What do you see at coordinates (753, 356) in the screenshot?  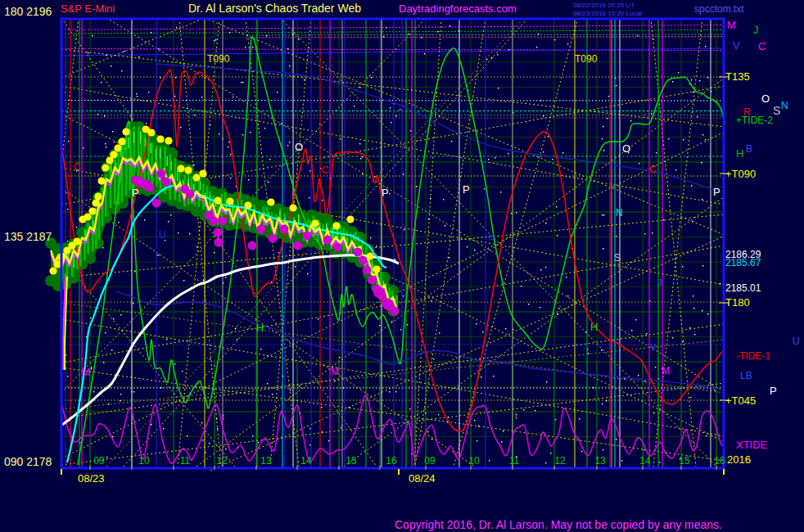 I see `svg-text: -TIDE-1` at bounding box center [753, 356].